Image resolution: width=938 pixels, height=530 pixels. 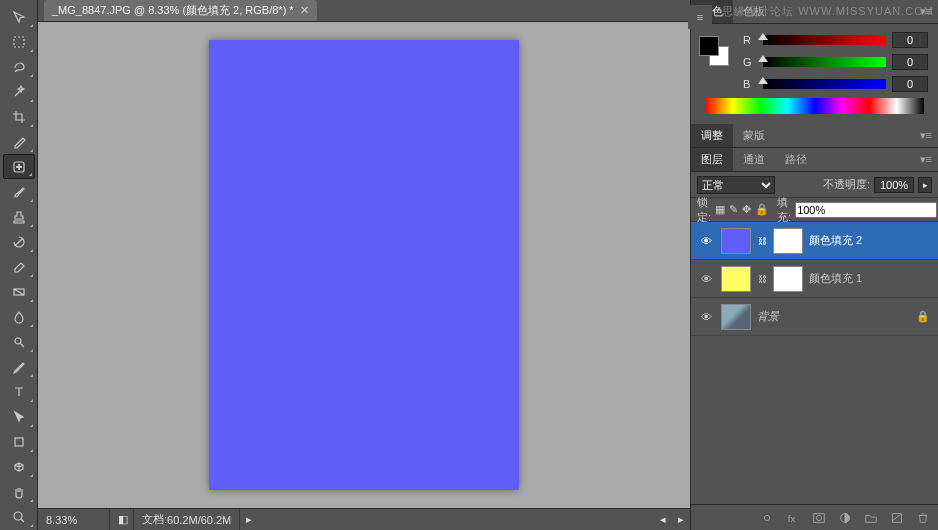 What do you see at coordinates (19, 292) in the screenshot?
I see `tool-gradient` at bounding box center [19, 292].